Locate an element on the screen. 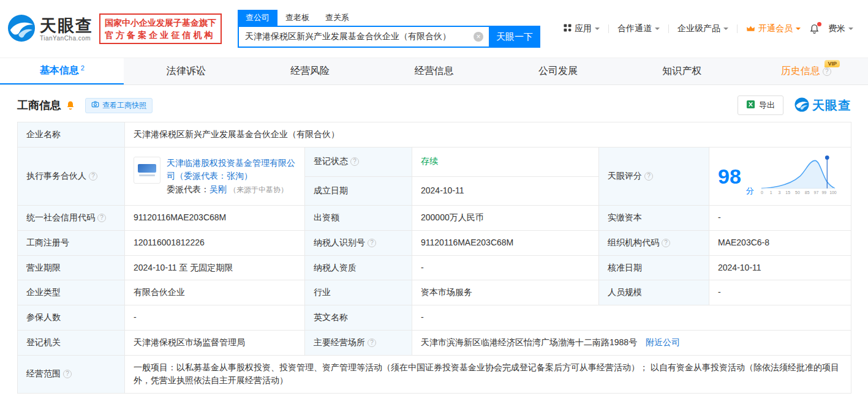  svg-text: 3 is located at coordinates (779, 192).